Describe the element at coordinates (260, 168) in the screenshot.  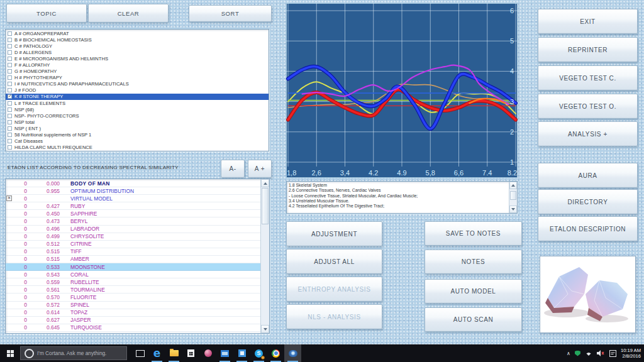
I see `font-larger-button: A +` at that location.